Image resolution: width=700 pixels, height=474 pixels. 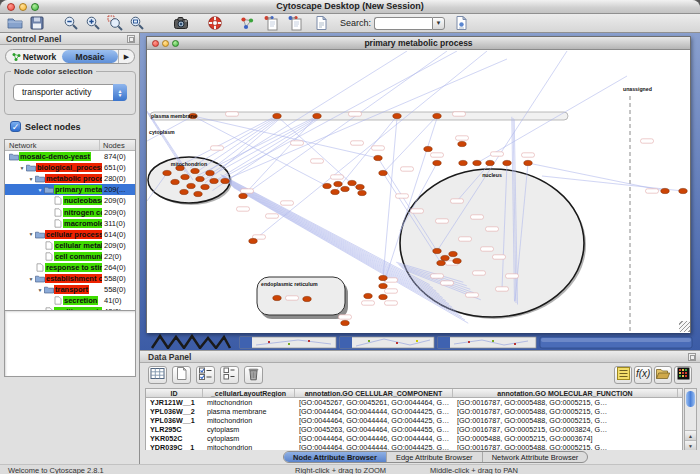 What do you see at coordinates (181, 24) in the screenshot?
I see `network-snapshot-button` at bounding box center [181, 24].